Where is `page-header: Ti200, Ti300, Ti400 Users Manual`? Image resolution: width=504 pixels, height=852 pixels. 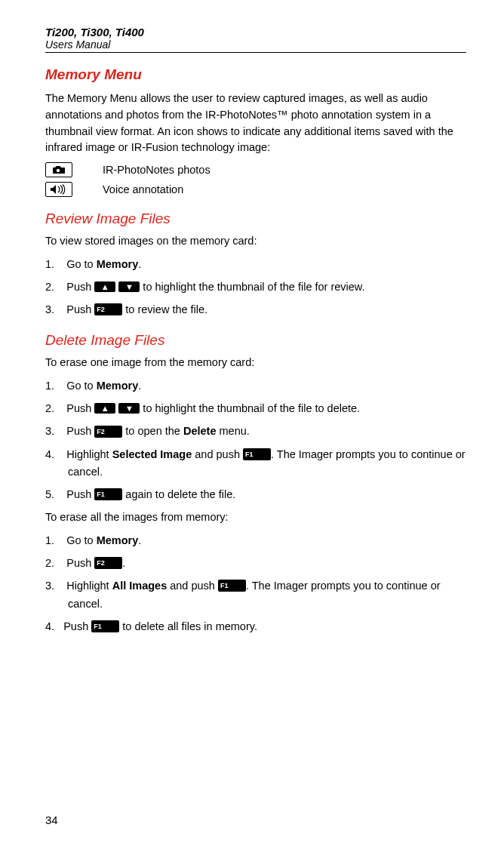
page-header: Ti200, Ti300, Ti400 Users Manual is located at coordinates (256, 39).